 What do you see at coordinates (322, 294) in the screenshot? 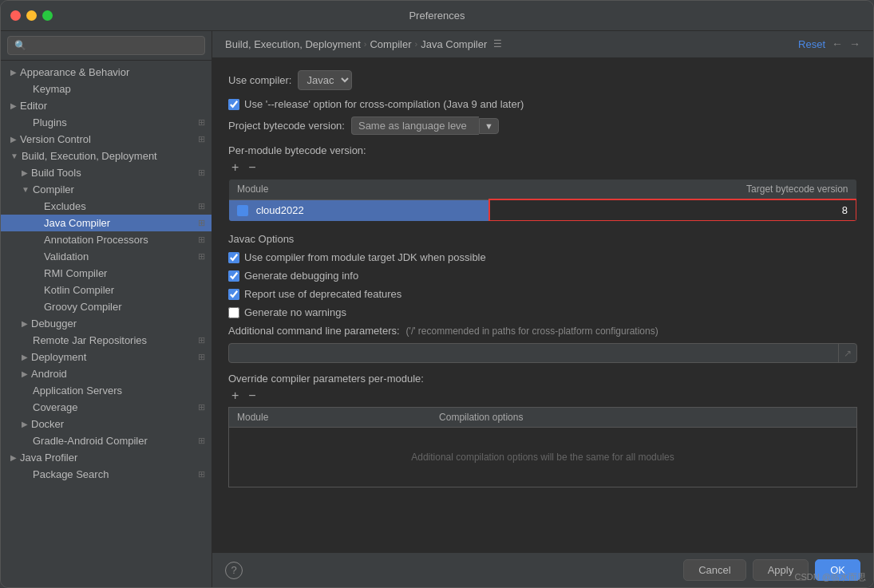
I see `report-deprecated-label: Report use of deprecated features` at bounding box center [322, 294].